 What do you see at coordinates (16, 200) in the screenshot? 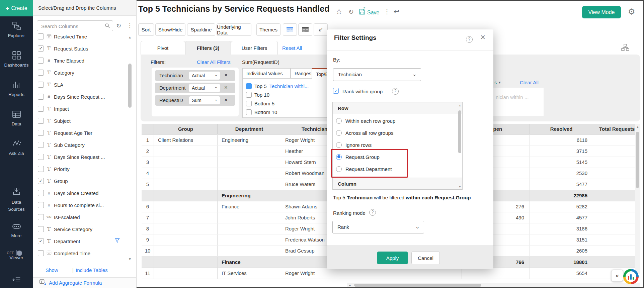
I see `sidebar-item-data-sources: Data Sources` at bounding box center [16, 200].